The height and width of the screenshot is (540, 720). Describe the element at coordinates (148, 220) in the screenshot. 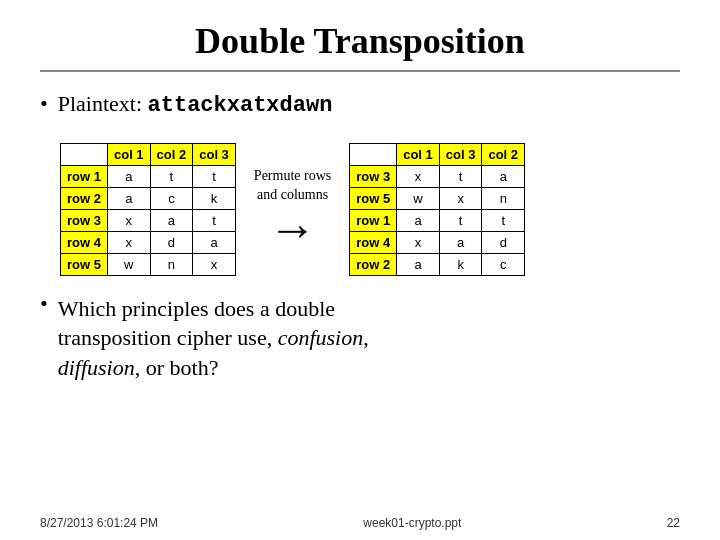

I see `table1-row3: row 3 x a t` at that location.